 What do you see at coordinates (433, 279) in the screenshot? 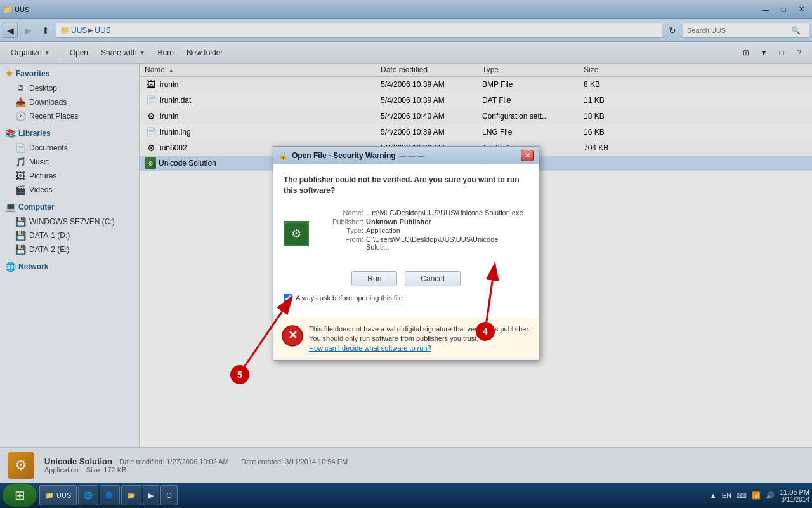
I see `cancel-button: Cancel` at bounding box center [433, 279].